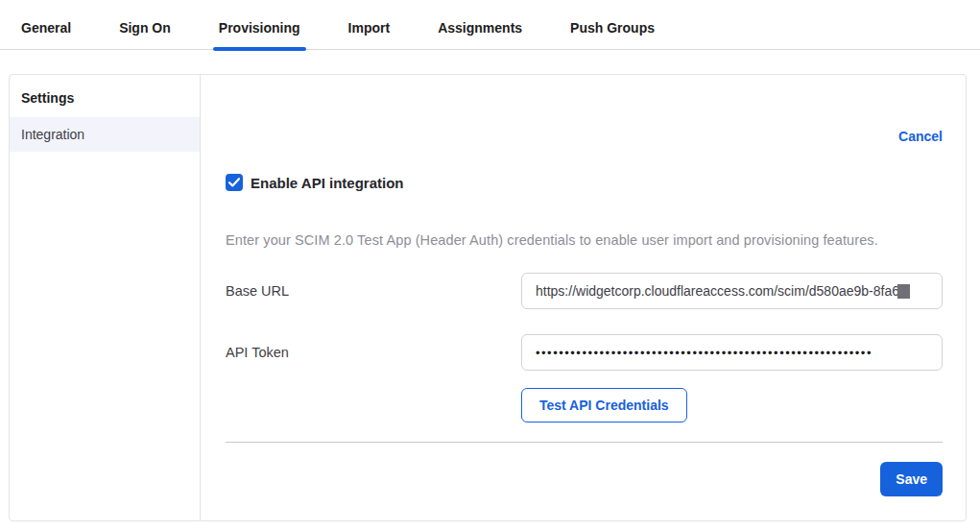 This screenshot has height=531, width=980. I want to click on tab-import: Import, so click(370, 35).